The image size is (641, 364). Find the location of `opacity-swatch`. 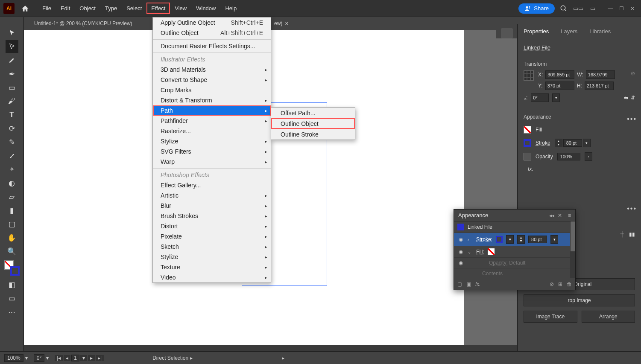

opacity-swatch is located at coordinates (527, 157).